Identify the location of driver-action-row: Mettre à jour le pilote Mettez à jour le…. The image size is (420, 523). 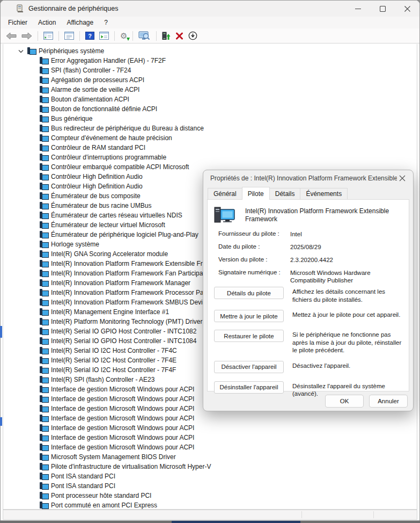
(308, 316).